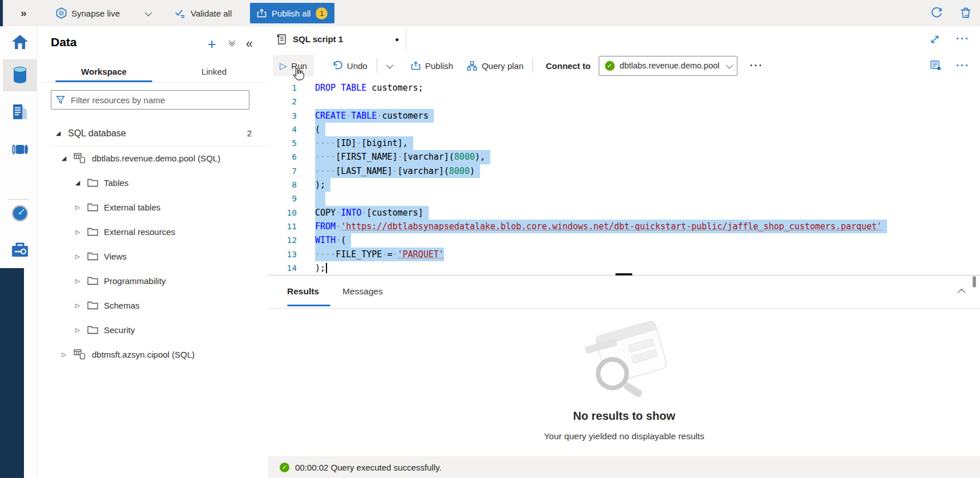  Describe the element at coordinates (212, 44) in the screenshot. I see `add-resource-button: +` at that location.